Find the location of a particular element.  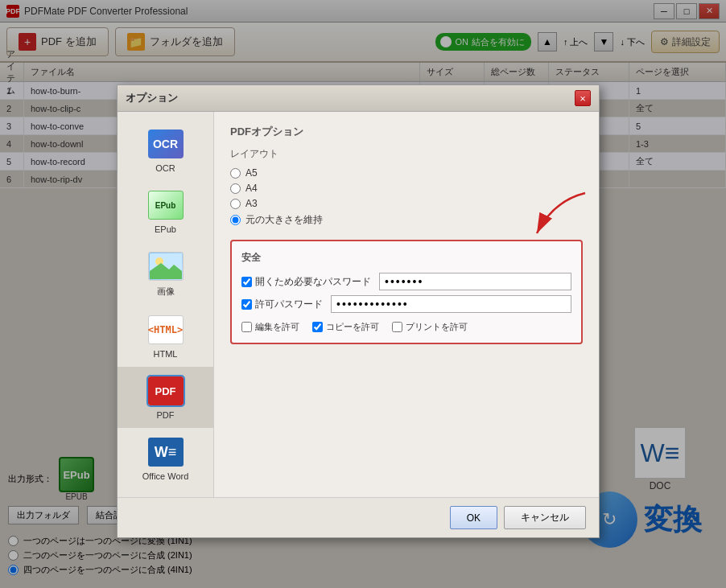

close-icon: × is located at coordinates (583, 98).